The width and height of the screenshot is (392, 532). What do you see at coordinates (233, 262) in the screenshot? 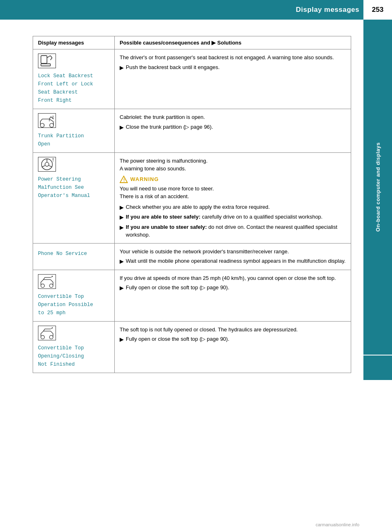
I see `bullet-item: ▶ Wait until the mobile phone operationa…` at bounding box center [233, 262].